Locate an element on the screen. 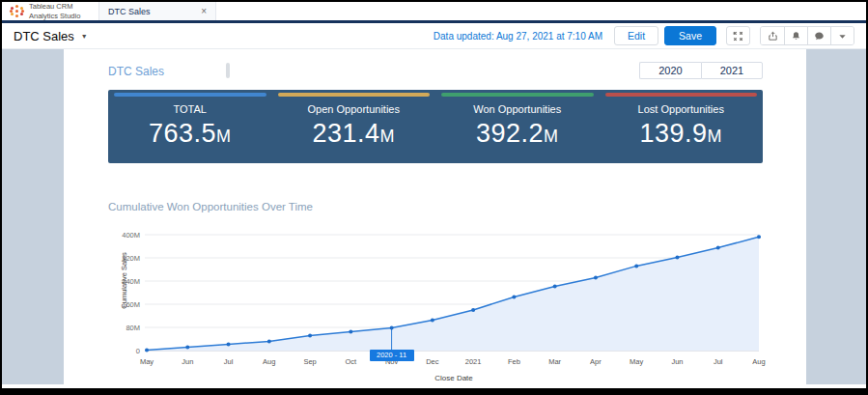 The height and width of the screenshot is (395, 868). kpi-number: 392.2 is located at coordinates (510, 133).